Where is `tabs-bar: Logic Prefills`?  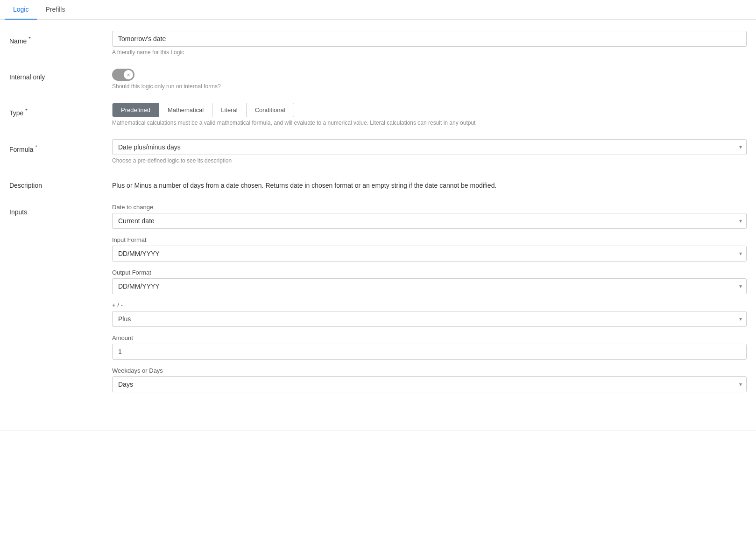
tabs-bar: Logic Prefills is located at coordinates (378, 10).